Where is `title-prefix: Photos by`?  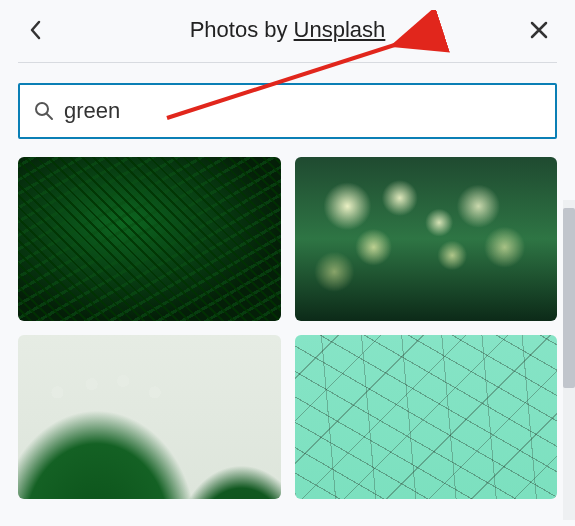 title-prefix: Photos by is located at coordinates (242, 30).